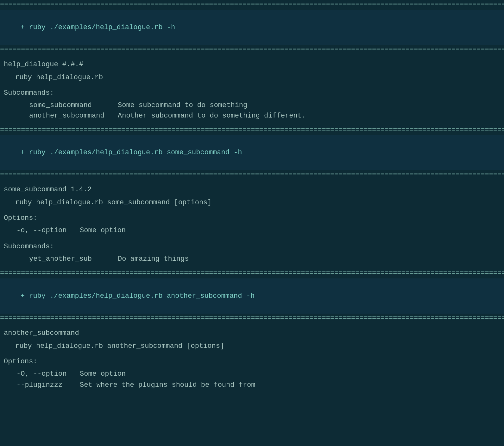  I want to click on option-row-3-1: --pluginzzz Set where the plugins should…, so click(252, 385).